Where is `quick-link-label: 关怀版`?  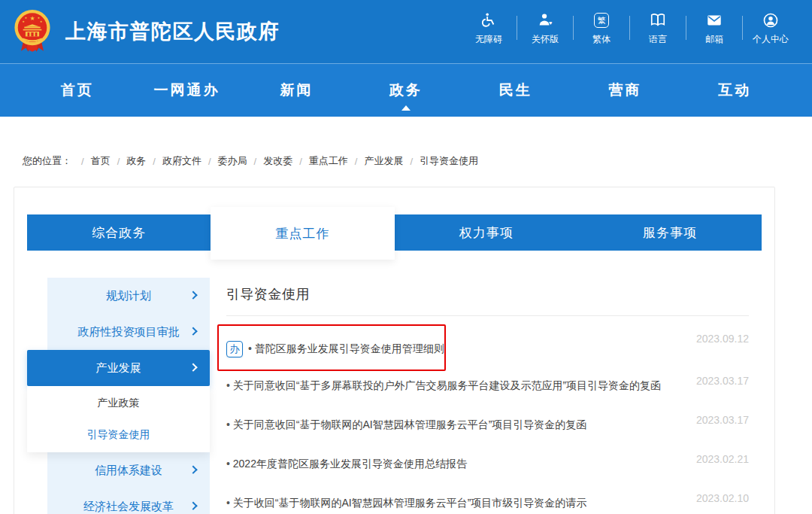 quick-link-label: 关怀版 is located at coordinates (545, 39).